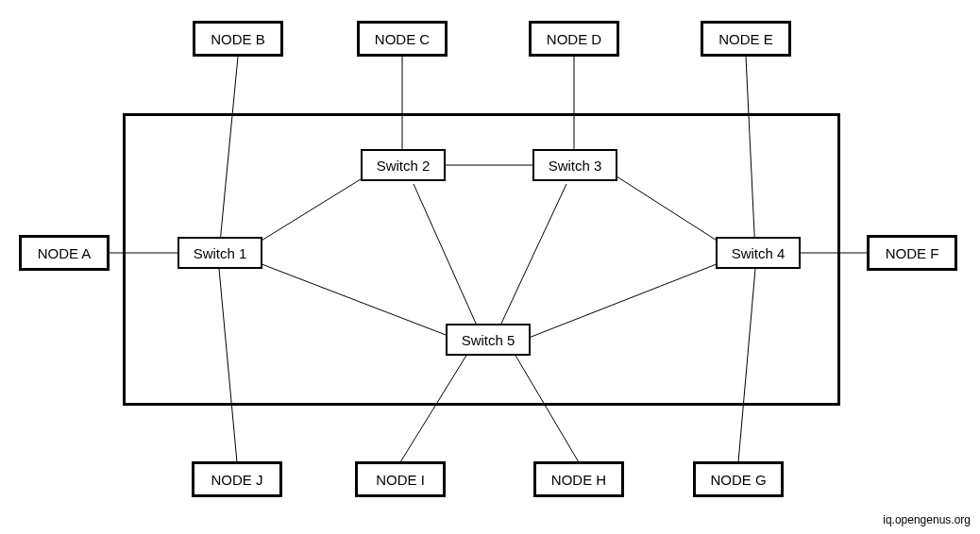  Describe the element at coordinates (575, 165) in the screenshot. I see `switch-3: Switch 3` at that location.